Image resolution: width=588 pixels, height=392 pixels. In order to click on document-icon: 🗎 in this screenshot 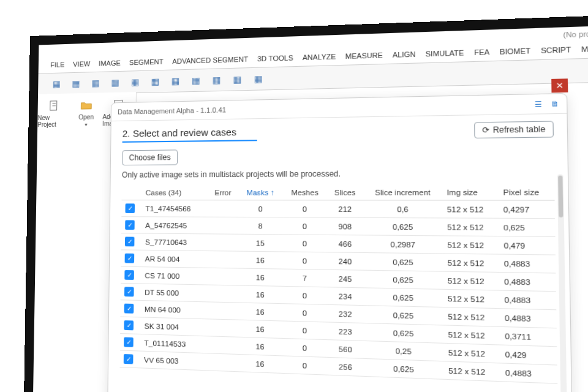, I will do `click(555, 104)`.